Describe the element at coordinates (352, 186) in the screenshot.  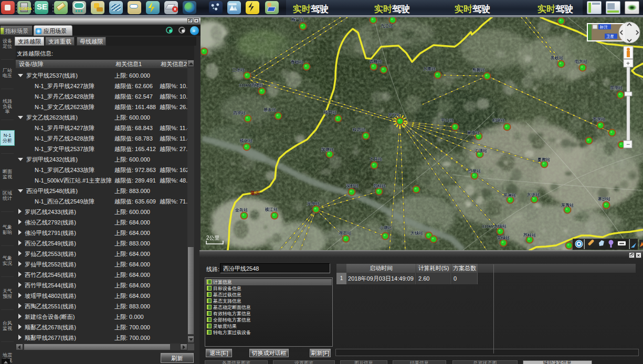
I see `svg-text: 深村站` at that location.